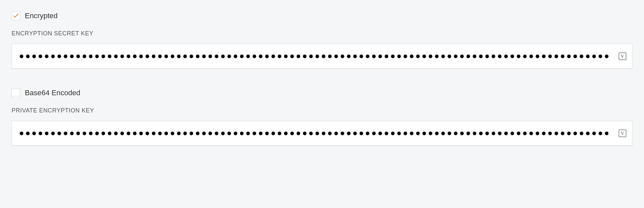  What do you see at coordinates (322, 34) in the screenshot?
I see `encryption-secret-key-label: ENCRYPTION SECRET KEY` at bounding box center [322, 34].